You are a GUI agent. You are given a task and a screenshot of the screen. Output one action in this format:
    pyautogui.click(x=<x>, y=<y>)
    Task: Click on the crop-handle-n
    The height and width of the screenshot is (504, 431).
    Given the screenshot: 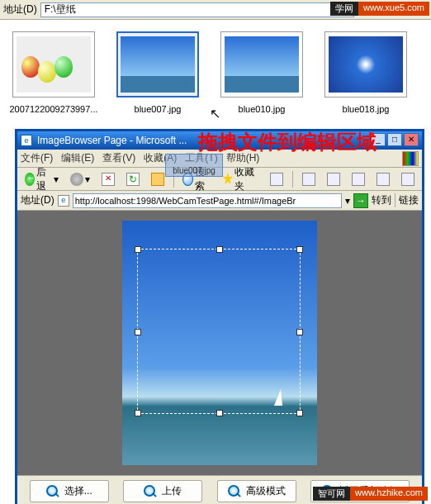 What is the action you would take?
    pyautogui.click(x=220, y=250)
    